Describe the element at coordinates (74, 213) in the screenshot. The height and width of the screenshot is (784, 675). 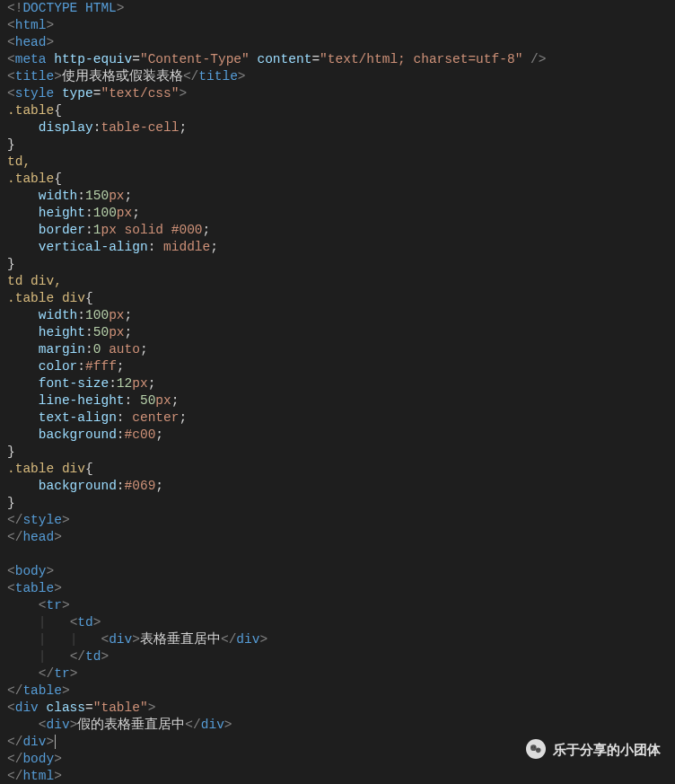
I see `code-line: height:100px;` at that location.